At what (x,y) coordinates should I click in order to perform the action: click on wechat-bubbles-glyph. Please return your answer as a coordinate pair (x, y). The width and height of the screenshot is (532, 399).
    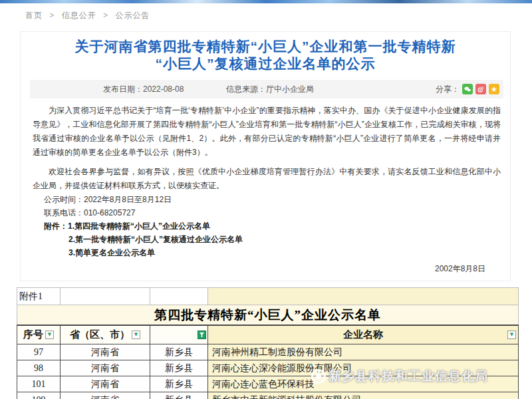
    Looking at the image, I should click on (467, 89).